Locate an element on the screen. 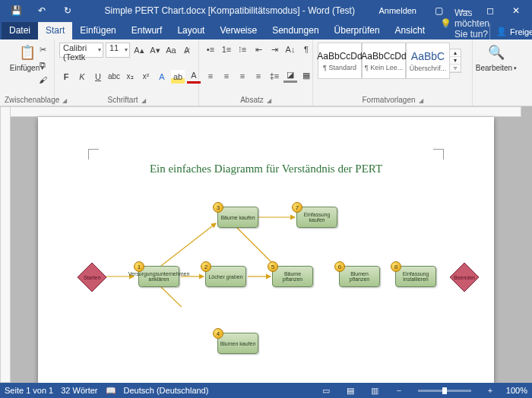 The width and height of the screenshot is (532, 398). paste-icon: 📋 is located at coordinates (27, 52).